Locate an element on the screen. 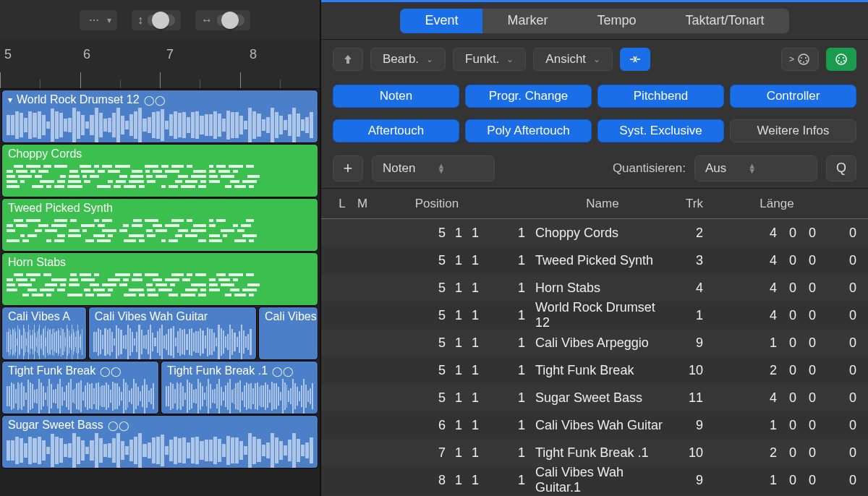  filter-pitchbend: Pitchbend is located at coordinates (661, 96).